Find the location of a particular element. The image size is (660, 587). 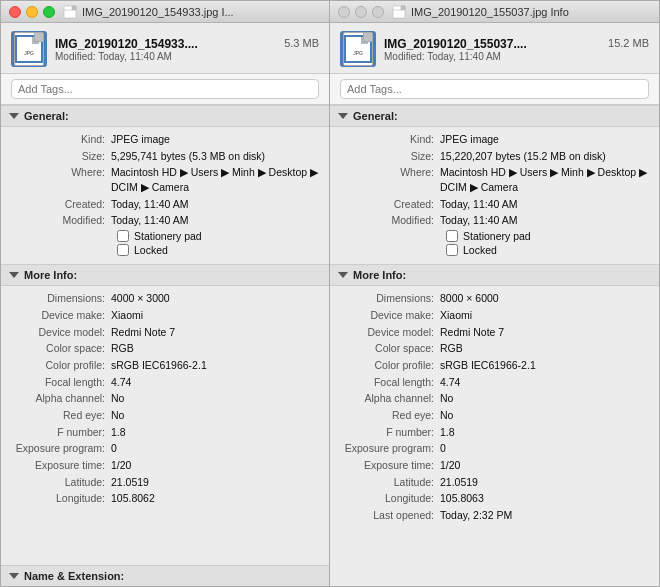

file-modified-1: Modified: Today, 11:40 AM is located at coordinates (187, 56).